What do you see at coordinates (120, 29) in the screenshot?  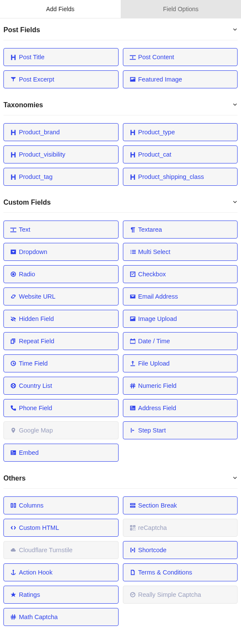 I see `section-header-post-fields: Post Fields` at bounding box center [120, 29].